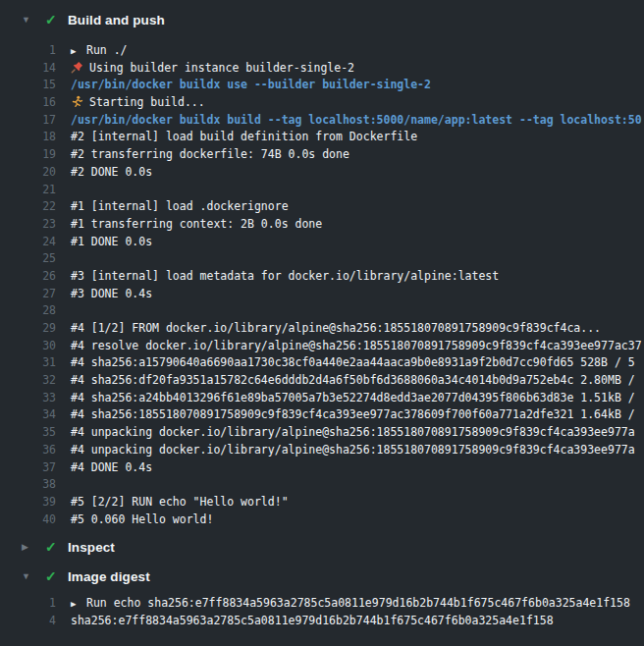 Image resolution: width=644 pixels, height=646 pixels. What do you see at coordinates (322, 121) in the screenshot?
I see `log-line: 17/usr/bin/docker buildx build --tag loc…` at bounding box center [322, 121].